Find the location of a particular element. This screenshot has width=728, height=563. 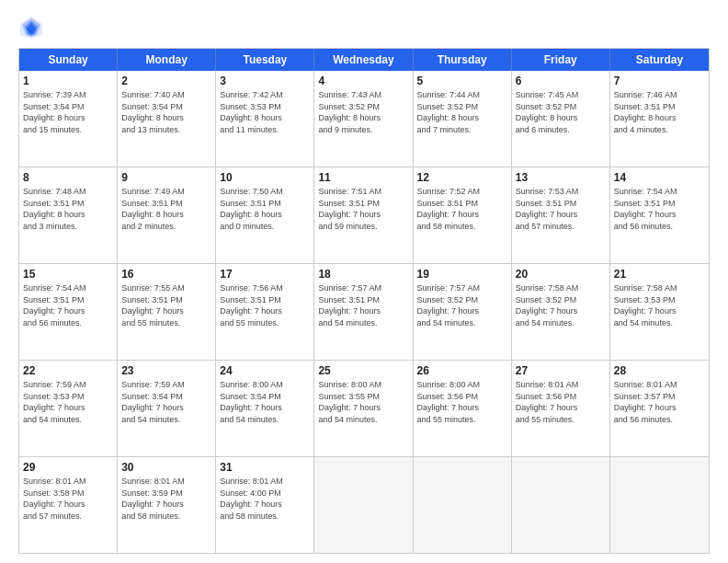

day-info: Sunrise: 8:01 AM Sunset: 3:57 PM Dayligh… is located at coordinates (660, 402).